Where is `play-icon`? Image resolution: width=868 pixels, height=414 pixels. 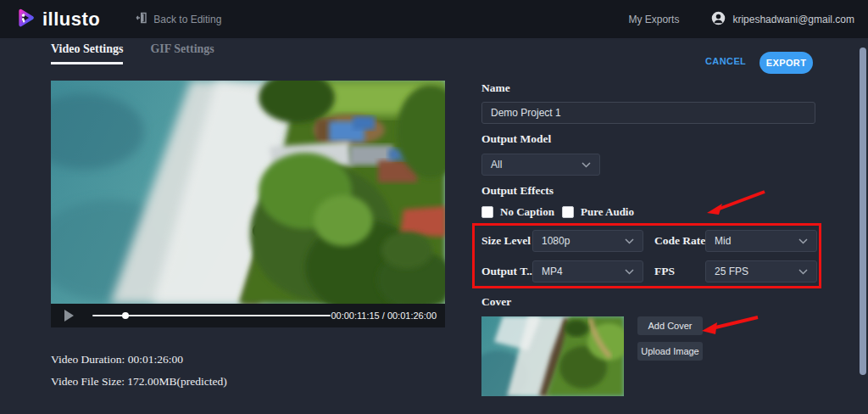
play-icon is located at coordinates (70, 316).